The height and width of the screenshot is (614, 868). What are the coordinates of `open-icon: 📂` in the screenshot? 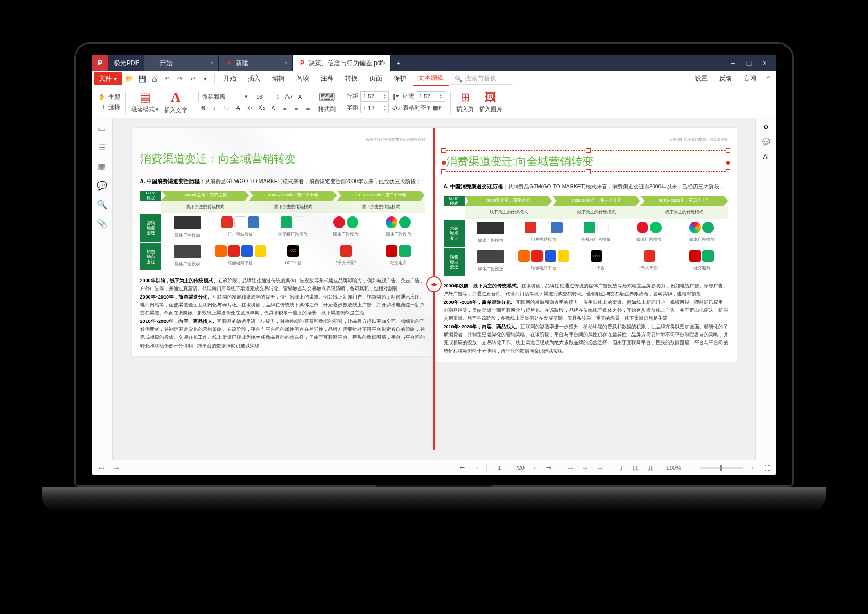 It's located at (129, 79).